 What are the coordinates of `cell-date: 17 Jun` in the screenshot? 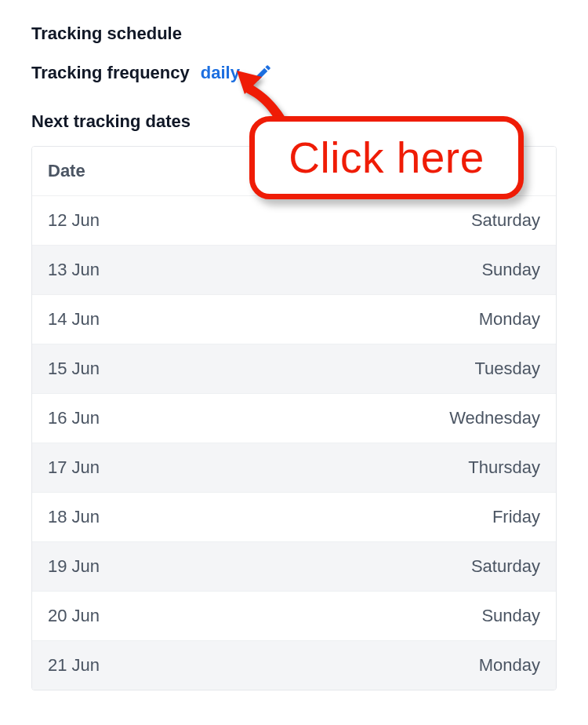 It's located at (74, 468).